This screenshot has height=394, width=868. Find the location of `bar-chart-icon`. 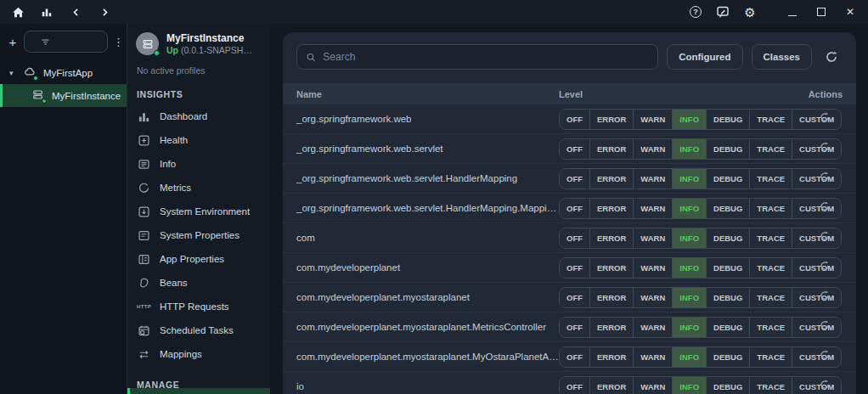

bar-chart-icon is located at coordinates (47, 12).